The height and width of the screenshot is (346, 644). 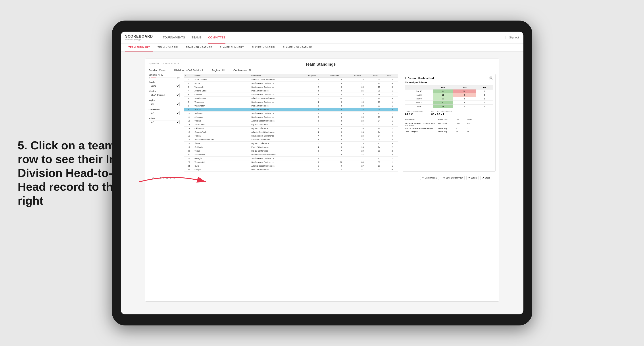 I want to click on table-row: 17 East Tennessee State Southern Confere…, so click(x=291, y=140).